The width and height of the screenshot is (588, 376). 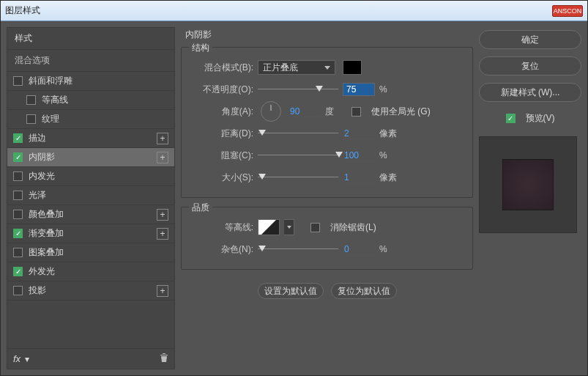 What do you see at coordinates (91, 119) in the screenshot?
I see `style-item-2: 纹理` at bounding box center [91, 119].